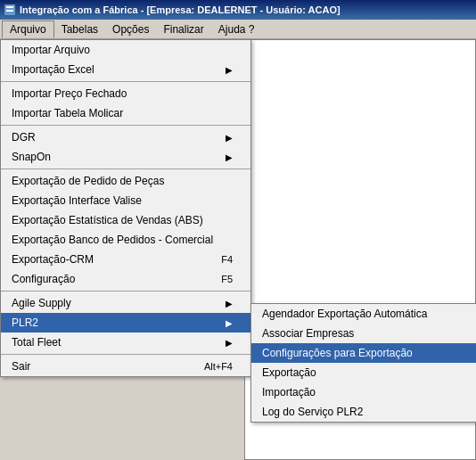 The width and height of the screenshot is (476, 460). What do you see at coordinates (10, 10) in the screenshot?
I see `app-icon` at bounding box center [10, 10].